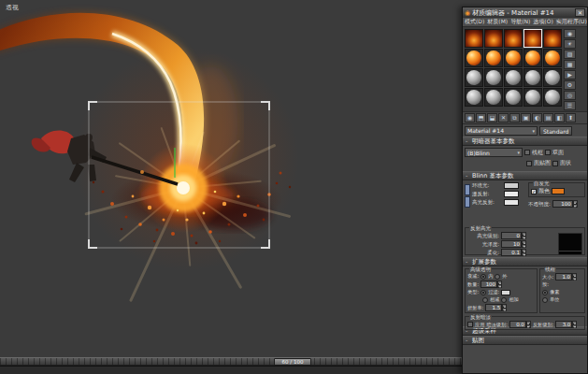  I want to click on show-end-result-icon: ◧, so click(559, 118).